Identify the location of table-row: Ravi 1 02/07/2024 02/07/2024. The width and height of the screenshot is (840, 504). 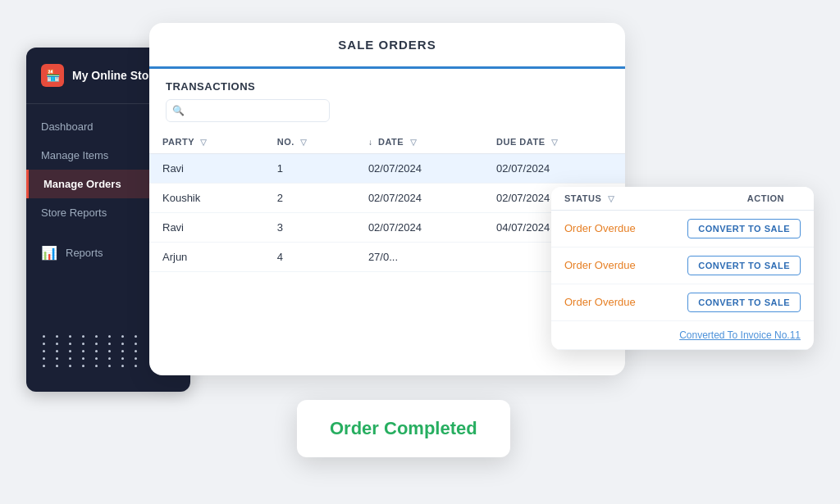
(387, 168).